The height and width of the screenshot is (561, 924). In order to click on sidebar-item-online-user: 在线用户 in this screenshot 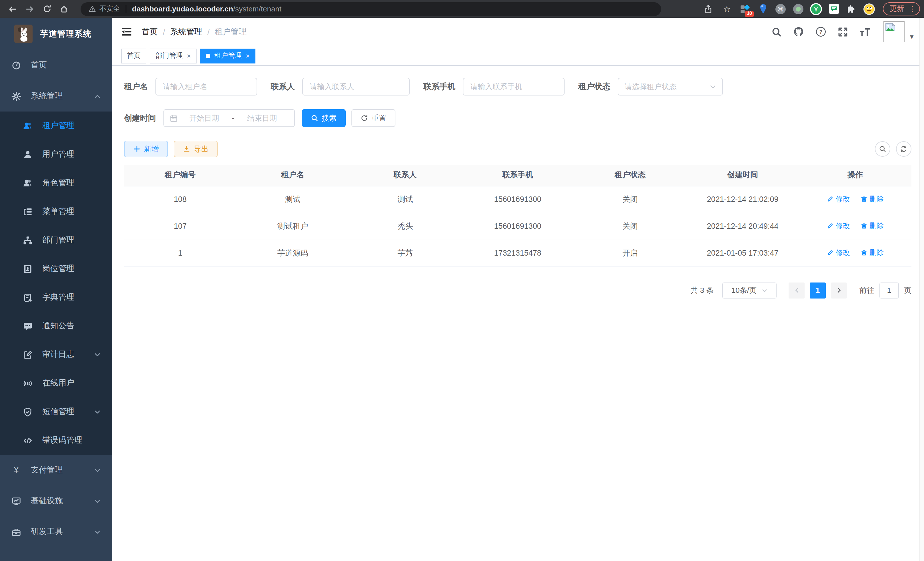, I will do `click(56, 383)`.